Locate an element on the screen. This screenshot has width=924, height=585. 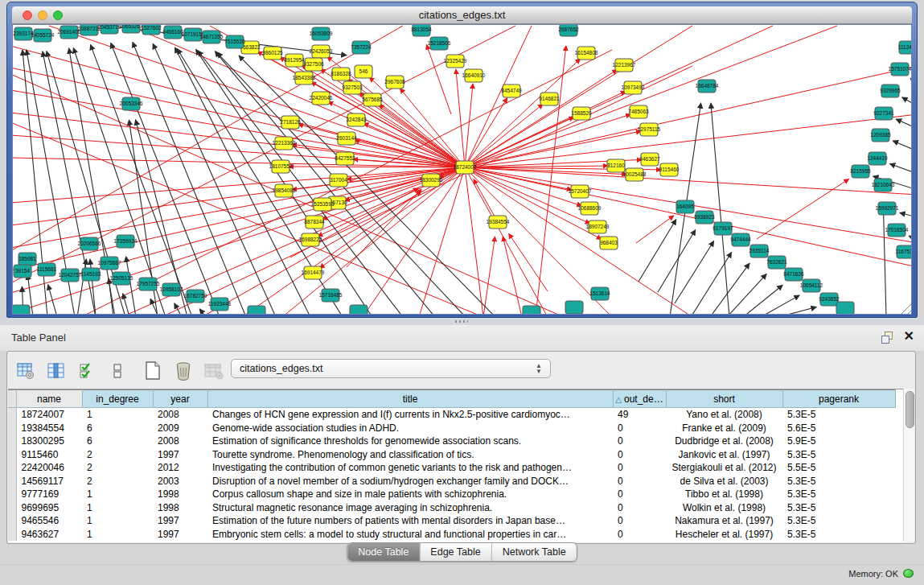
network-node: 164095 is located at coordinates (685, 207).